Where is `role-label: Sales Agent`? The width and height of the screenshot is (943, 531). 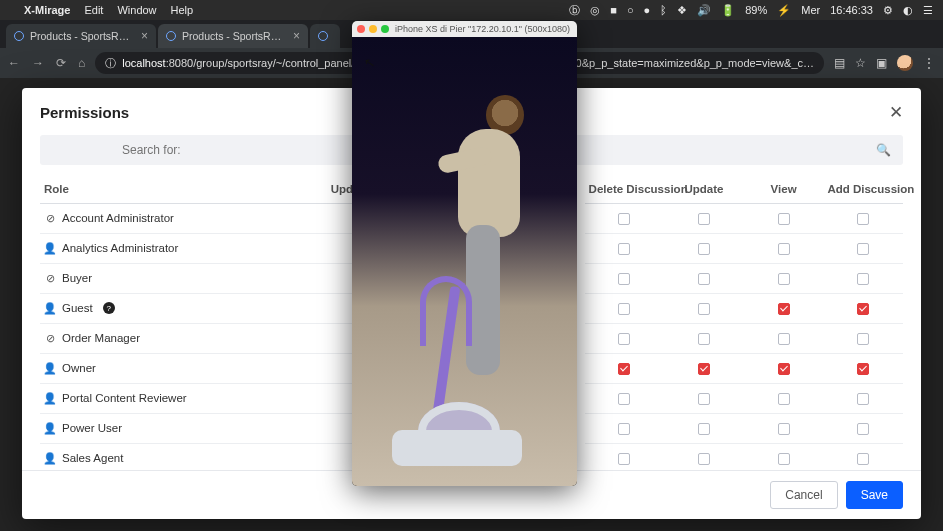 role-label: Sales Agent is located at coordinates (92, 458).